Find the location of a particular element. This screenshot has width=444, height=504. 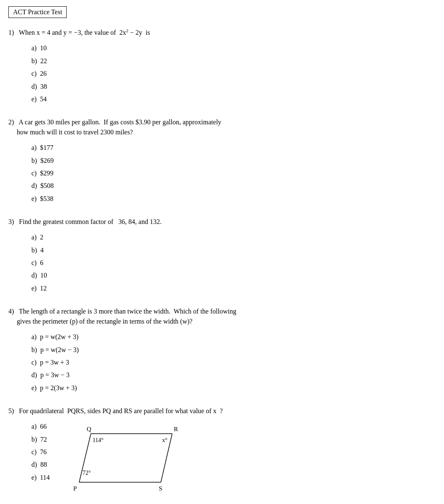

question-3-options: a) 2 b) 4 c) 6 d) 10 e) 12 is located at coordinates (234, 263).